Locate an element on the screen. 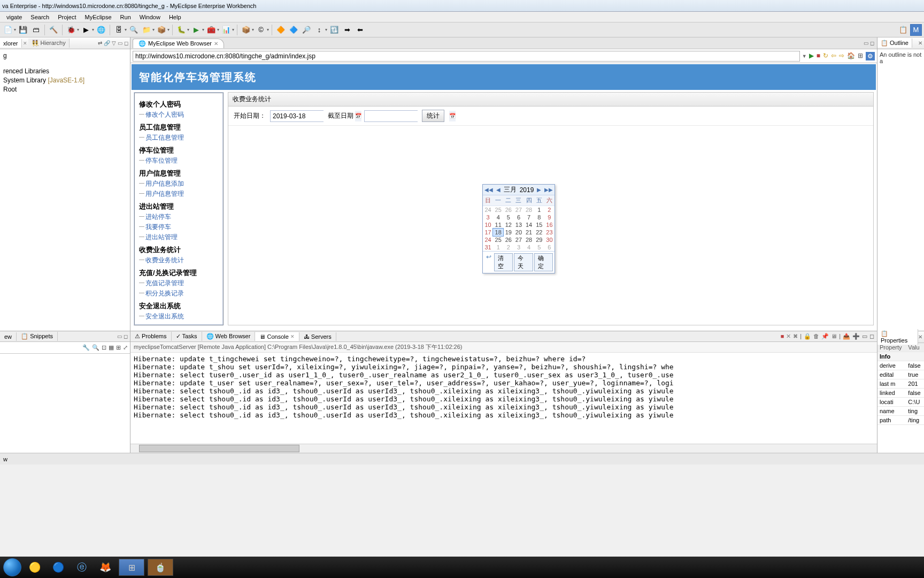  remove-all-icon: ✖ is located at coordinates (796, 336).